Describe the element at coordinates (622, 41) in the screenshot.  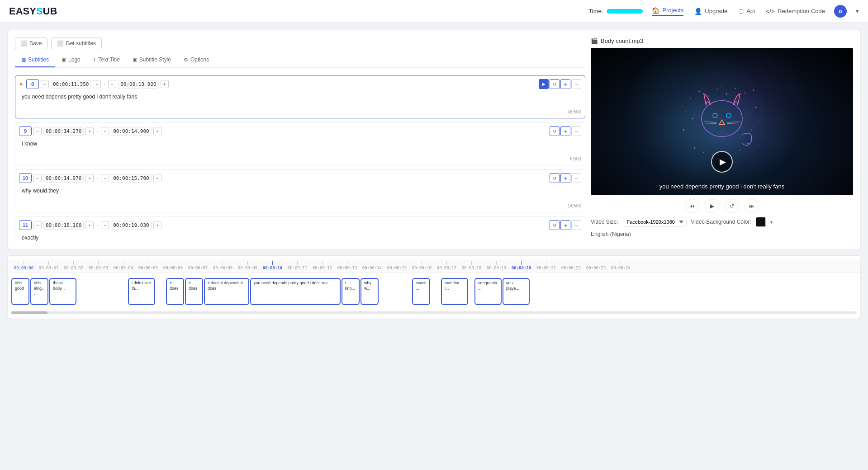
I see `video-title-text: Body count.mp3` at that location.